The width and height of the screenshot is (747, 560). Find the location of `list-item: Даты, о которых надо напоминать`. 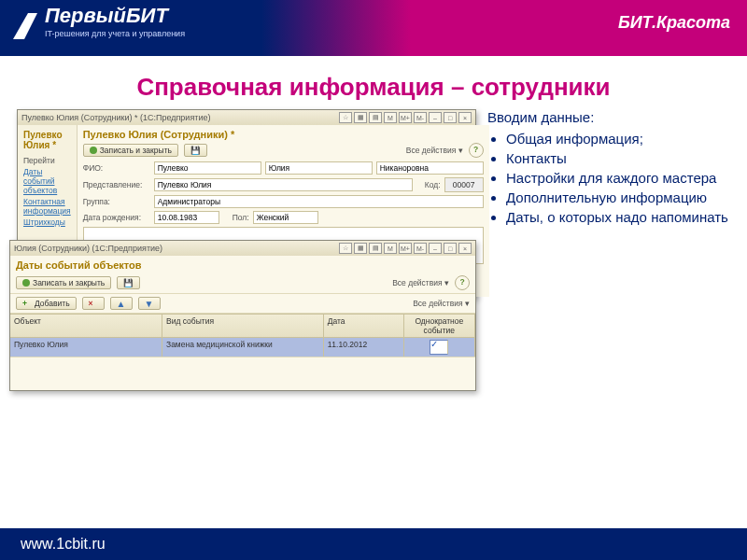

list-item: Даты, о которых надо напоминать is located at coordinates (618, 217).